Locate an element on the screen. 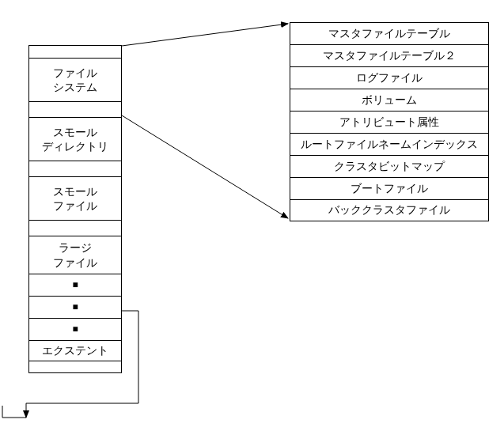 The width and height of the screenshot is (504, 446). cell-label: ファイルシステム is located at coordinates (75, 80).